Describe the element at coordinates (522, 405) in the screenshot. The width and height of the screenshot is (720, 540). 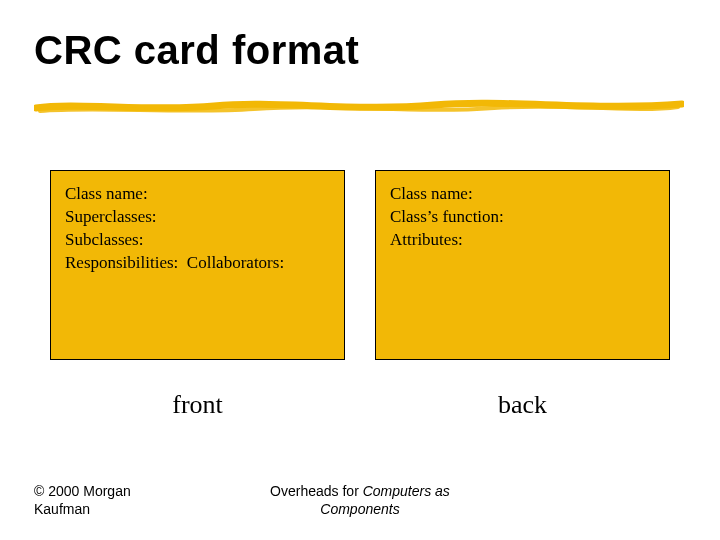
I see `back-label: back` at that location.